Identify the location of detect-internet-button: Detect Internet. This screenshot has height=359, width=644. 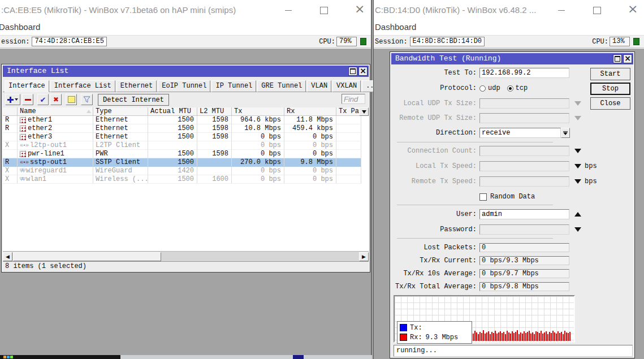
(133, 100).